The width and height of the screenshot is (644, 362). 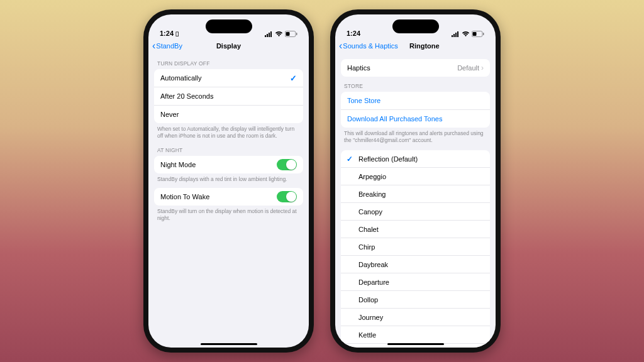 What do you see at coordinates (370, 212) in the screenshot?
I see `ringtone-label: Canopy` at bounding box center [370, 212].